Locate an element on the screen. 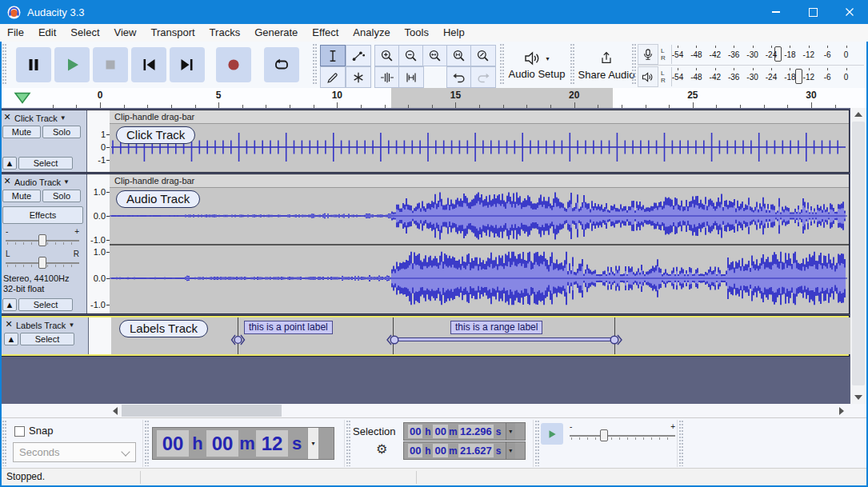 This screenshot has height=487, width=868. menu-help: Help is located at coordinates (454, 33).